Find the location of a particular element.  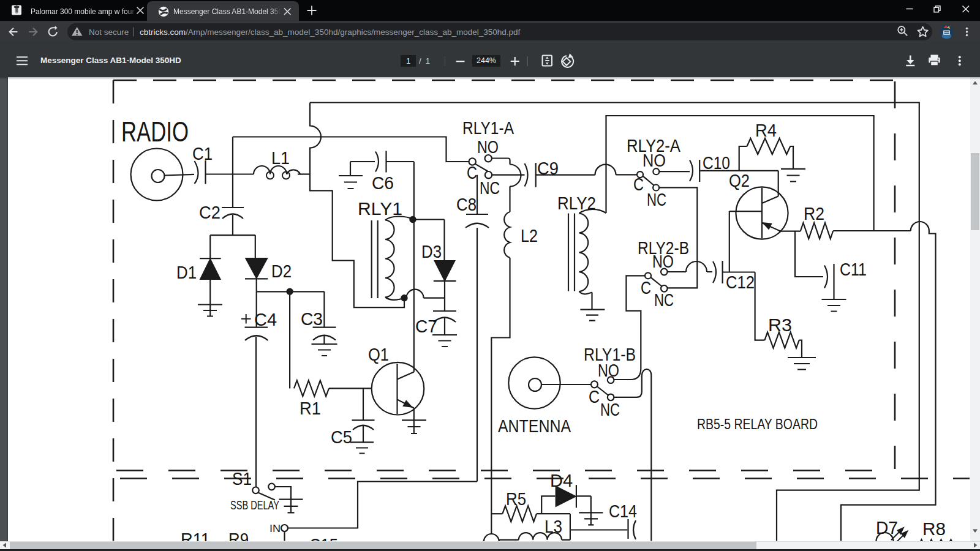

svg-text: RLY1 is located at coordinates (380, 209).